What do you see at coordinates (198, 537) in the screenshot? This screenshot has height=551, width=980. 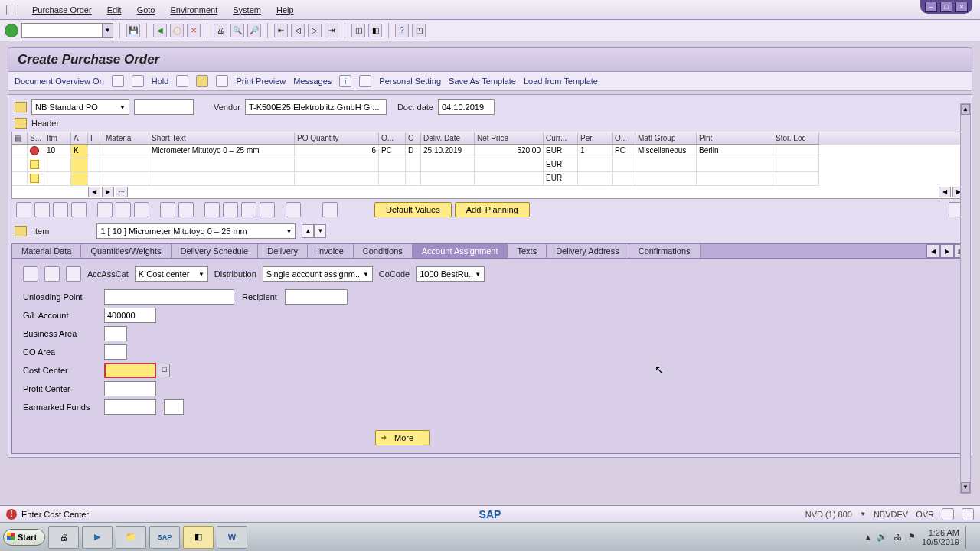 I see `taskbar-sapgui-icon: ◧` at bounding box center [198, 537].